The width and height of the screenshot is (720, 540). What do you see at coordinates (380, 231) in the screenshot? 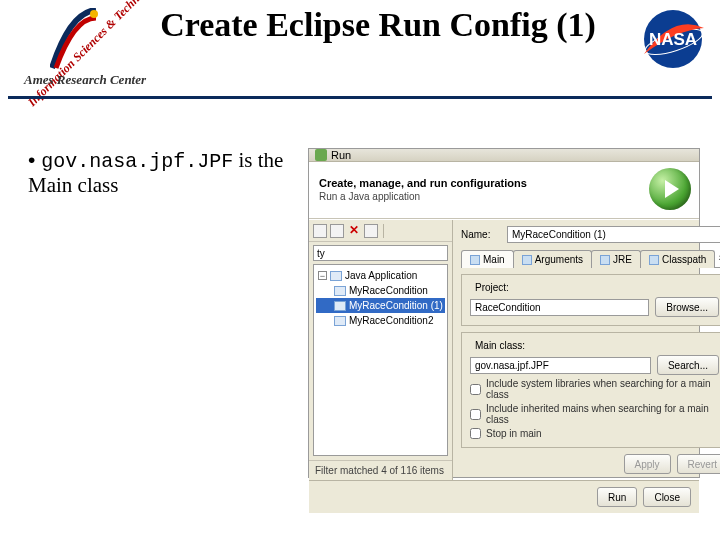
I see `tree-toolbar: ✕` at bounding box center [380, 231].